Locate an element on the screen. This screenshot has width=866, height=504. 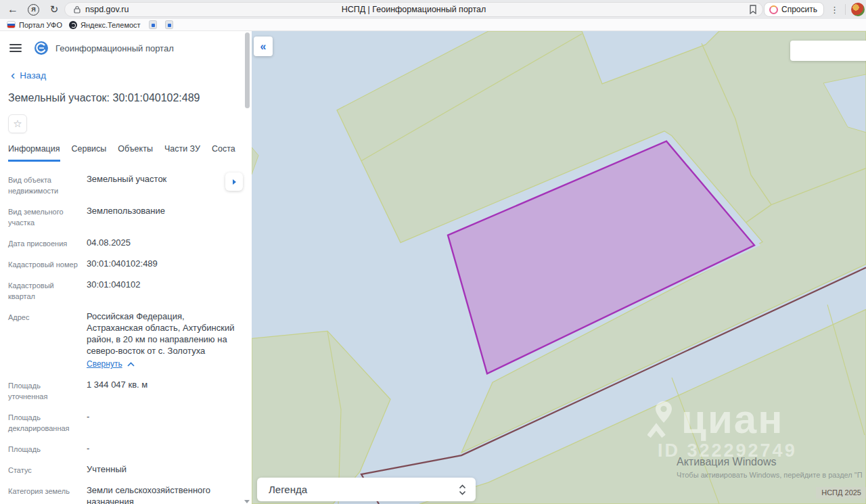
browser-yandex-icon: Я is located at coordinates (34, 9).